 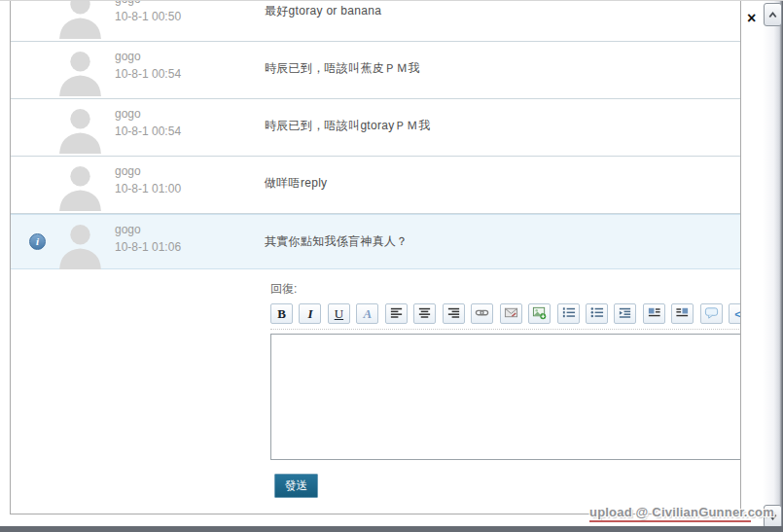 I want to click on indent-button, so click(x=624, y=313).